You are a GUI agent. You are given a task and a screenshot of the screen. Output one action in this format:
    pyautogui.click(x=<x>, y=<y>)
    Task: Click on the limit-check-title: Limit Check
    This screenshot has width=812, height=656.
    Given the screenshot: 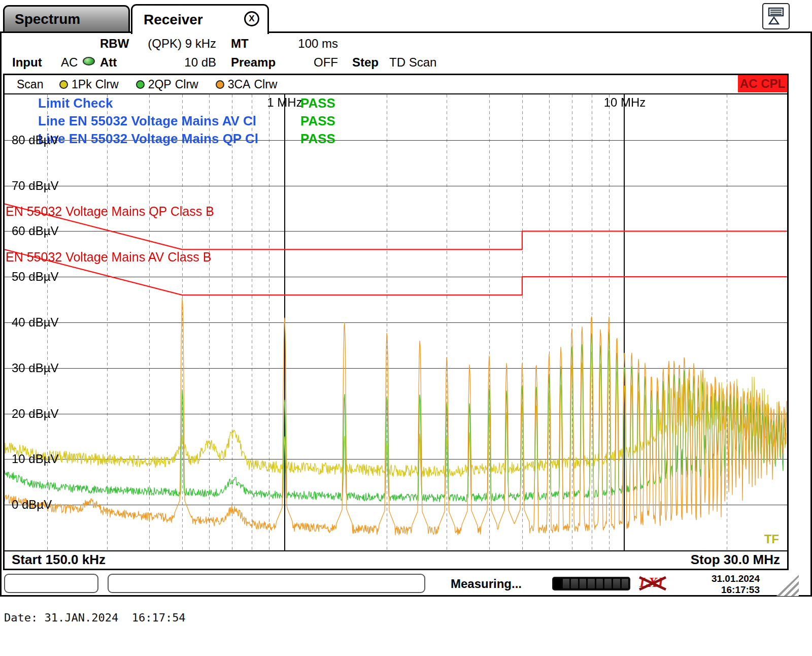 What is the action you would take?
    pyautogui.click(x=75, y=104)
    